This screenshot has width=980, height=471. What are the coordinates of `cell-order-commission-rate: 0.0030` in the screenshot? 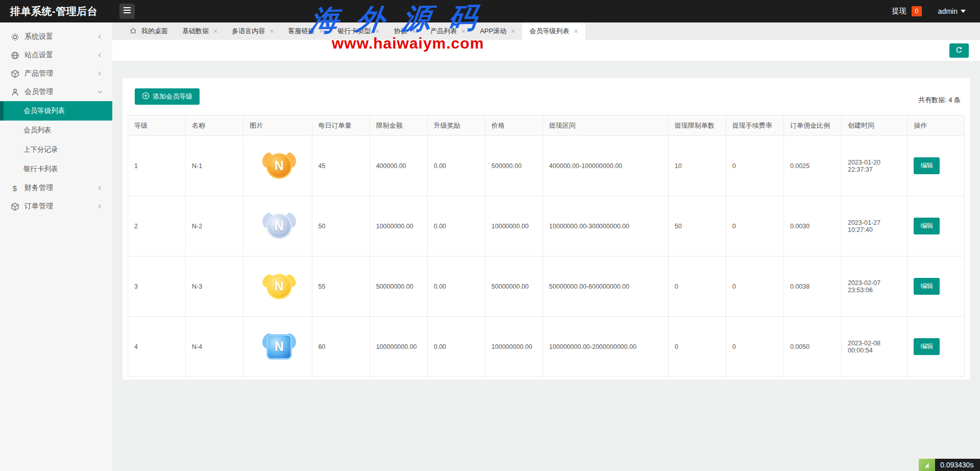 It's located at (813, 226).